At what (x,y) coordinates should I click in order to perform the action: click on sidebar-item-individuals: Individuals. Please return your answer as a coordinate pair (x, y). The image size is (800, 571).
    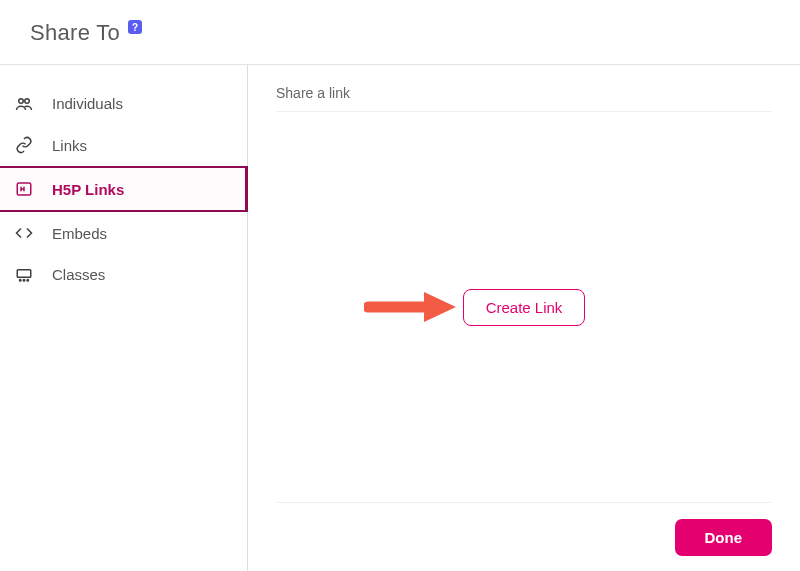
    Looking at the image, I should click on (124, 104).